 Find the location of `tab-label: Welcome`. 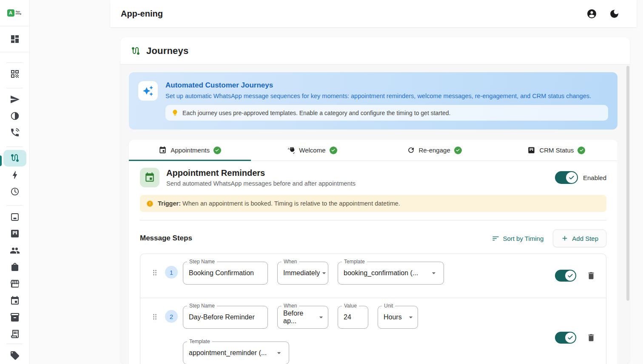

tab-label: Welcome is located at coordinates (312, 150).